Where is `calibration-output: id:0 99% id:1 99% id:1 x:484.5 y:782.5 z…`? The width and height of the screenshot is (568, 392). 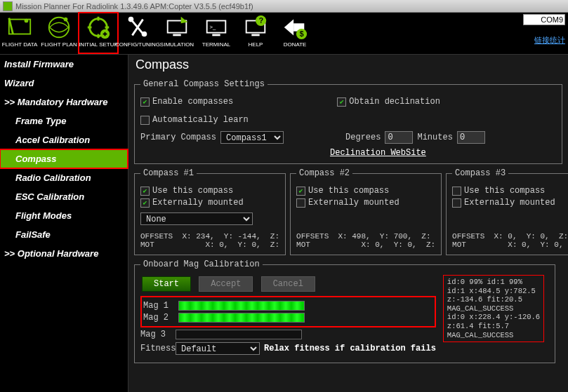
calibration-output: id:0 99% id:1 99% id:1 x:484.5 y:782.5 z… is located at coordinates (494, 309).